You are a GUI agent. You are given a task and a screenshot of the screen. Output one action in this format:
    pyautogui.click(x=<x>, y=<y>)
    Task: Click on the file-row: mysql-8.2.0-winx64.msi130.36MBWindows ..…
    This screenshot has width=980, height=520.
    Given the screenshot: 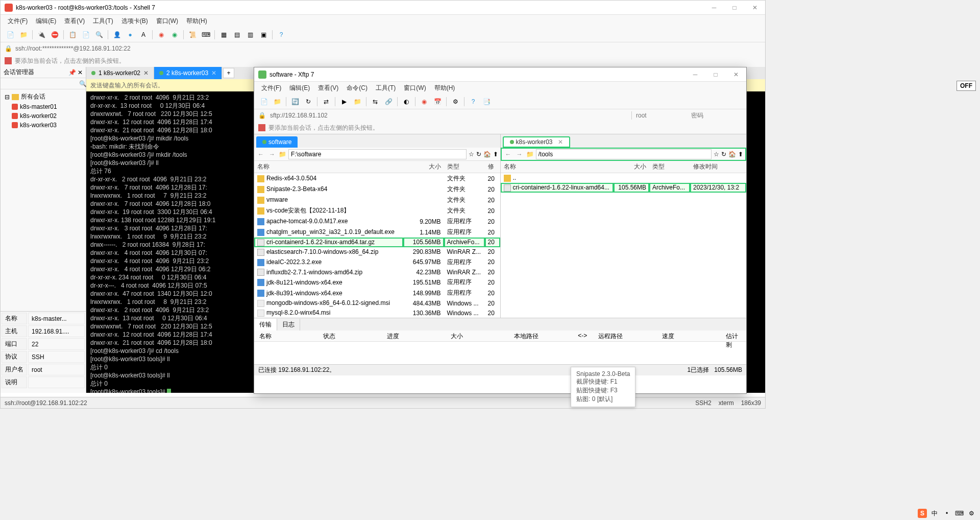 What is the action you would take?
    pyautogui.click(x=377, y=313)
    